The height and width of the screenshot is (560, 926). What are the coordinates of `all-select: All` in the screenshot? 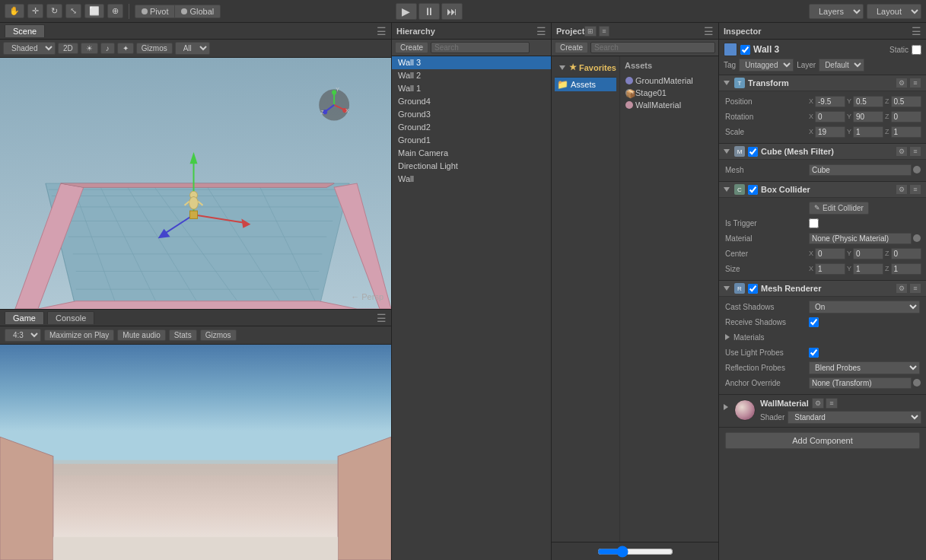 It's located at (193, 49).